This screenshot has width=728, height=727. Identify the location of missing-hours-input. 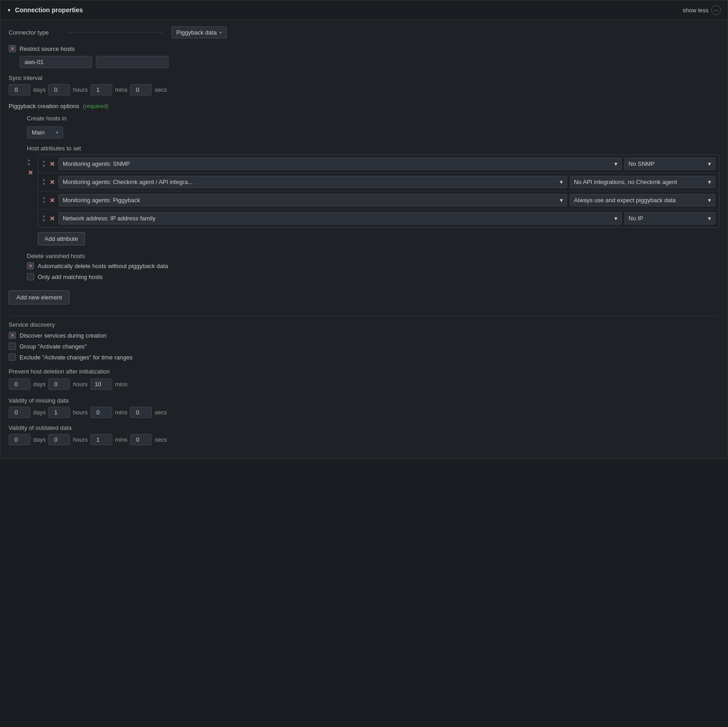
(59, 413).